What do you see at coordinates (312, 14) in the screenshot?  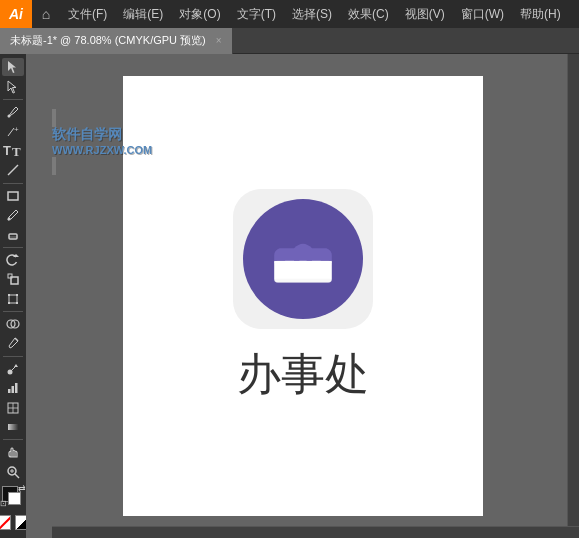 I see `menu-select: 选择(S)` at bounding box center [312, 14].